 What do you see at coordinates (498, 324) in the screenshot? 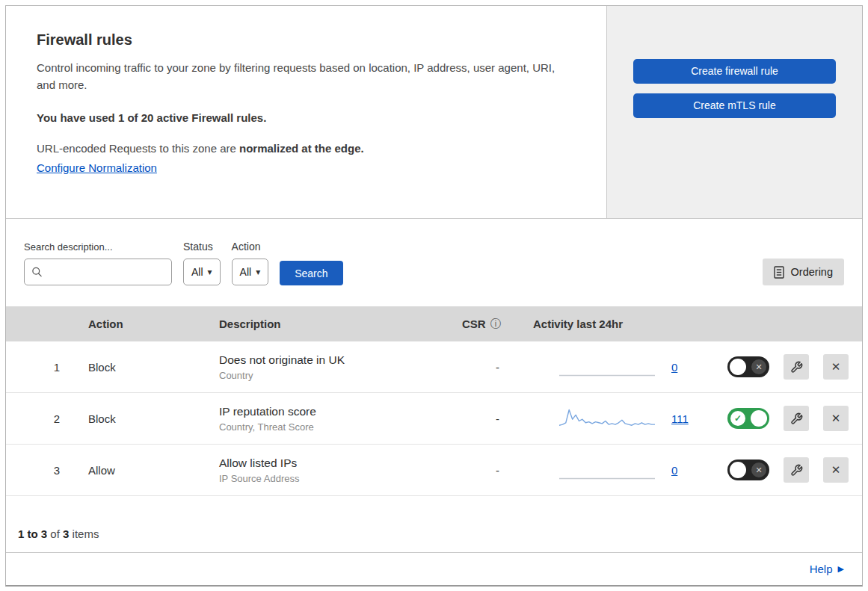
I see `col-csr: CSR ⓘ` at bounding box center [498, 324].